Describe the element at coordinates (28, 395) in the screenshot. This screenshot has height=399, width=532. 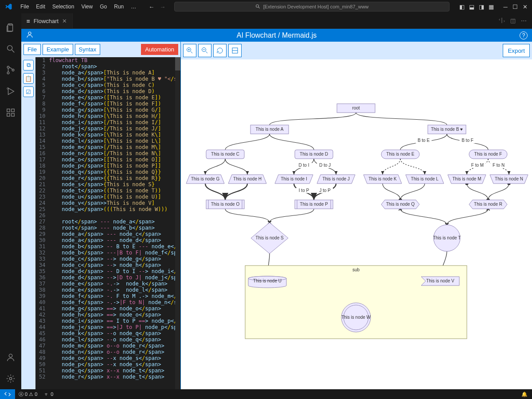
I see `status-problems: ⓧ0 ⚠0` at that location.